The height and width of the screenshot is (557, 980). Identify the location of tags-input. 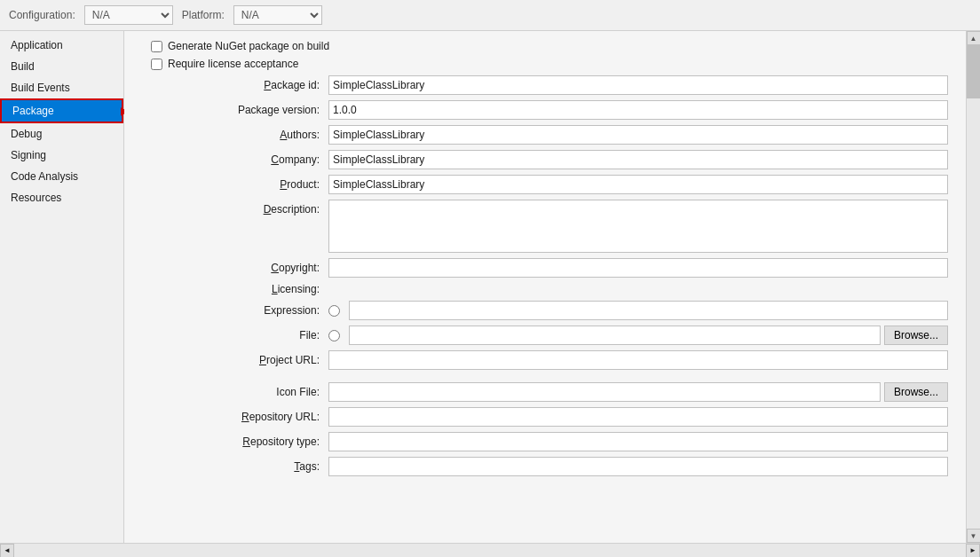
(638, 467).